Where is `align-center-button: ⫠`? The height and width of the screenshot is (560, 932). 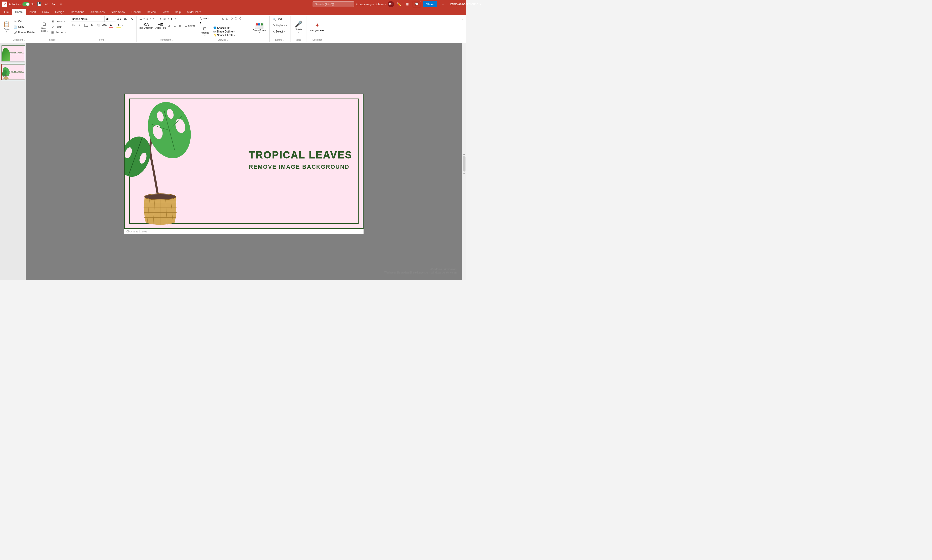
align-center-button: ⫠ is located at coordinates (175, 26).